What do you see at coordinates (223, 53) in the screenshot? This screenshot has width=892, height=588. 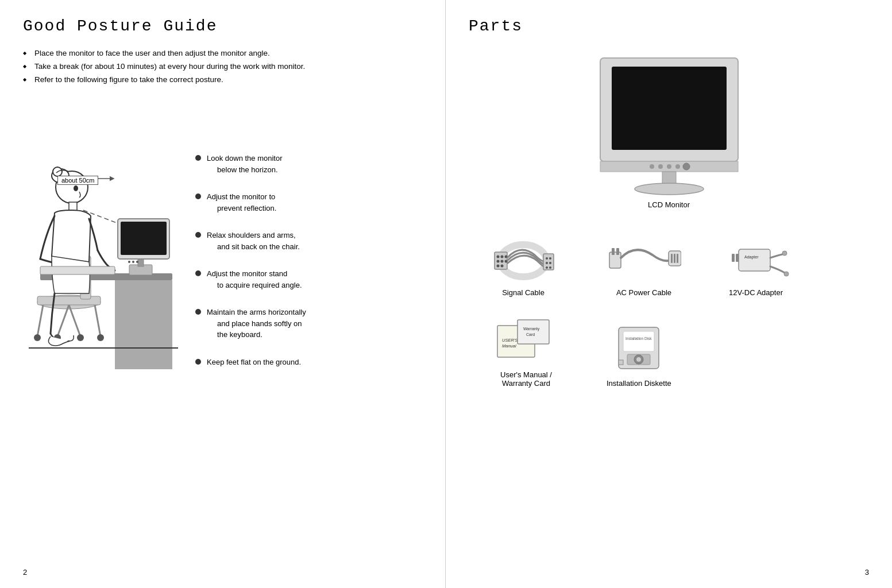 I see `bullet-1: Place the monitor to face the user and t…` at bounding box center [223, 53].